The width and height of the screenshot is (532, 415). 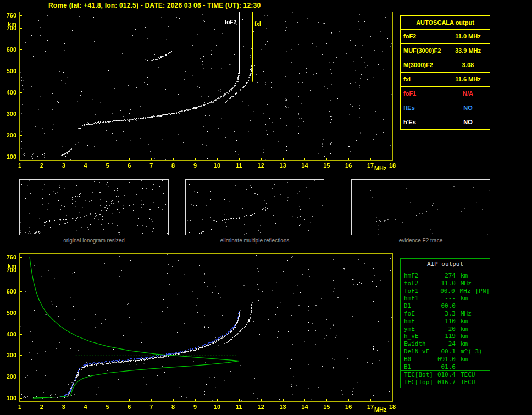 What do you see at coordinates (445, 291) in the screenshot?
I see `aip-value-fof1: 00.0` at bounding box center [445, 291].